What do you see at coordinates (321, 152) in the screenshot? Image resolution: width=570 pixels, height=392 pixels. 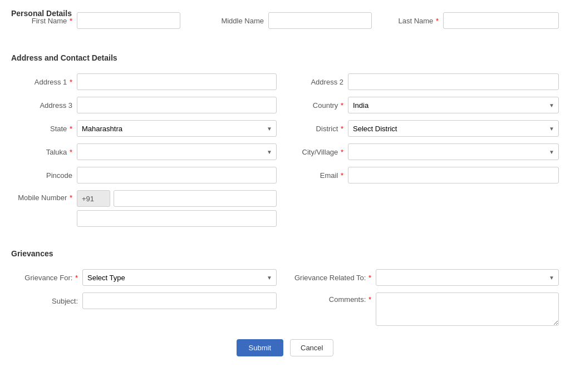 I see `city-village-label: City/Village` at bounding box center [321, 152].